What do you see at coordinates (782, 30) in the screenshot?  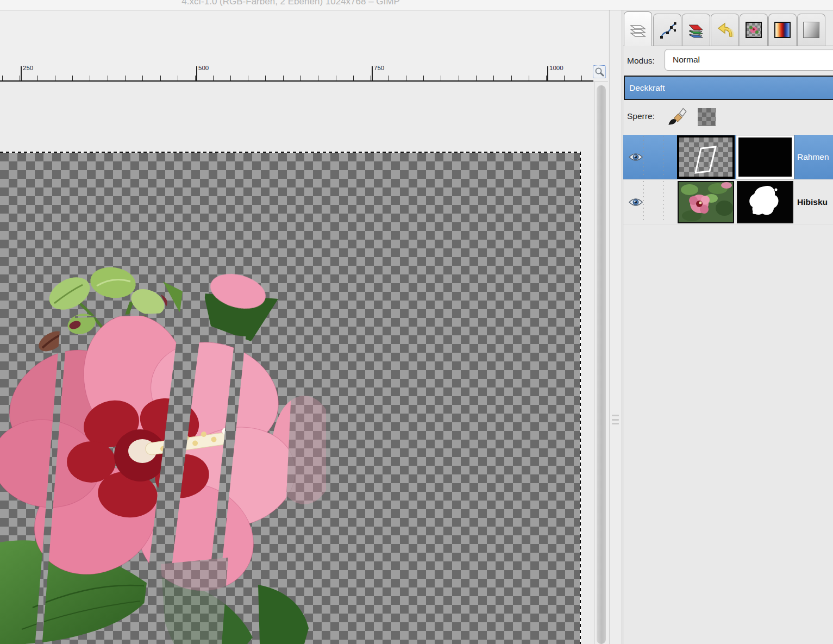 I see `colors-icon` at bounding box center [782, 30].